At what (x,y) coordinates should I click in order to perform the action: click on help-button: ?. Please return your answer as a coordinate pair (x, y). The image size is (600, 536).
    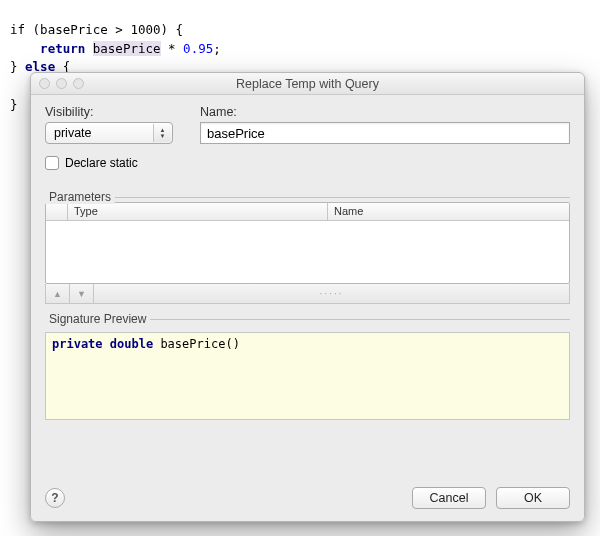
    Looking at the image, I should click on (55, 498).